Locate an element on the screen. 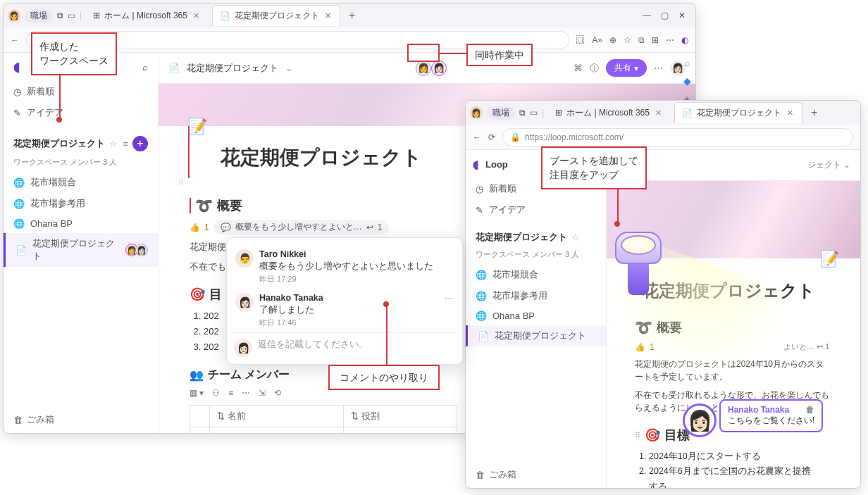 The width and height of the screenshot is (868, 495). overview-body-line: 花定期便のプロジェクトは2024年10月からのスタートを予定しています。 is located at coordinates (733, 370).